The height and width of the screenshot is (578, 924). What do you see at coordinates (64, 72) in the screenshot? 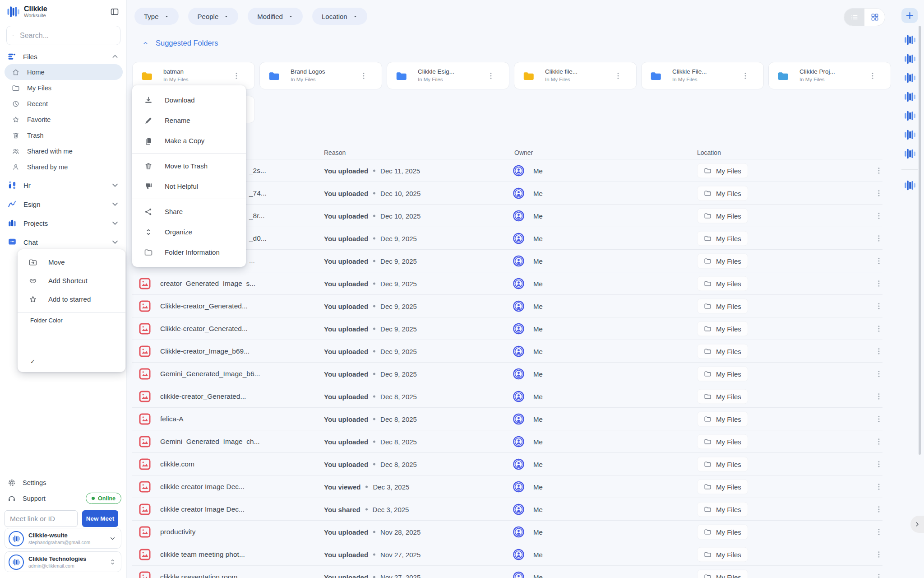
I see `sidebar-item: Home` at bounding box center [64, 72].